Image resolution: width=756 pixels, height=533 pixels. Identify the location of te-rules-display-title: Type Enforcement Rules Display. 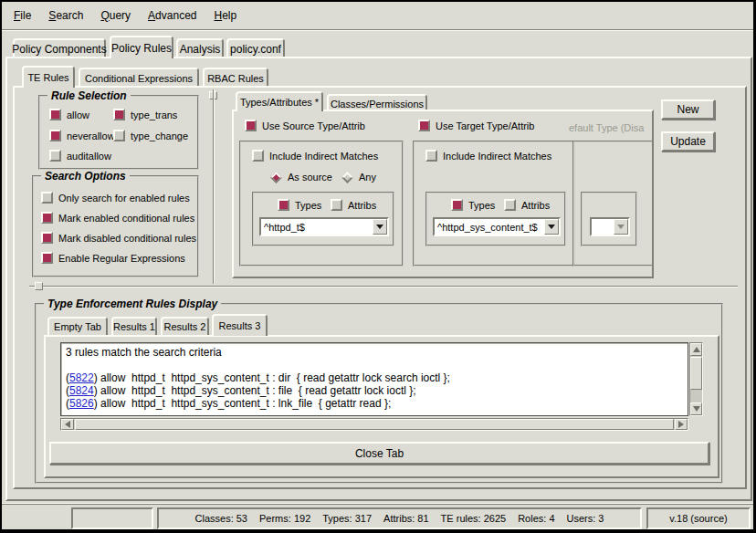
(132, 304).